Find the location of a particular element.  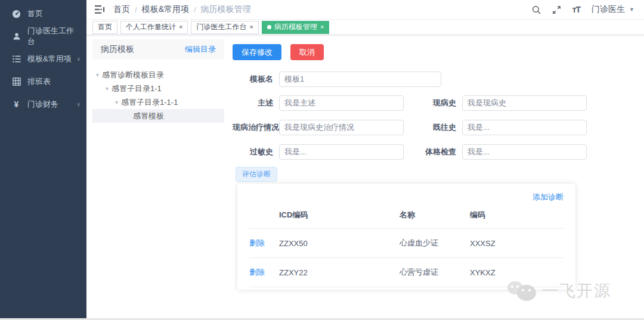

sidebar-item-label: 门诊医生工作台 is located at coordinates (54, 36).